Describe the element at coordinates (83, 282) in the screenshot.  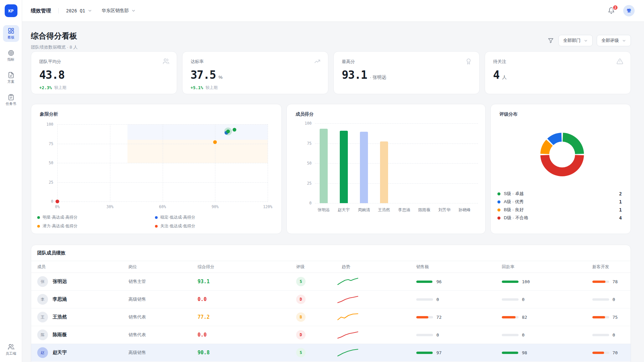
I see `member-cell: 张张明远` at that location.